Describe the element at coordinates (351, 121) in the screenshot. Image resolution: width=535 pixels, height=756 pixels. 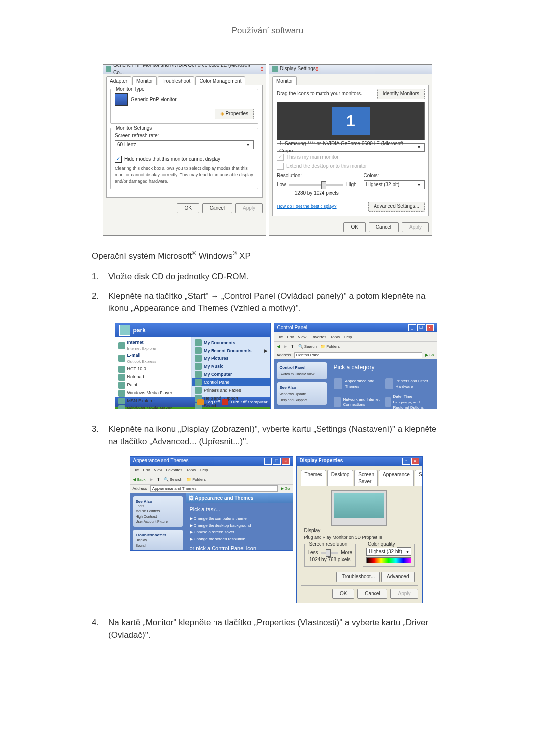
I see `monitor-1-icon: 1` at that location.